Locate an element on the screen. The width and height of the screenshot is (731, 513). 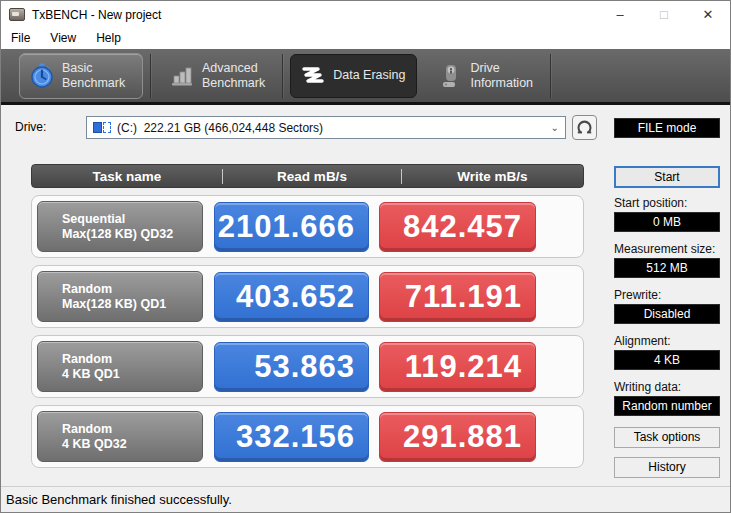
history-button: History is located at coordinates (667, 468).